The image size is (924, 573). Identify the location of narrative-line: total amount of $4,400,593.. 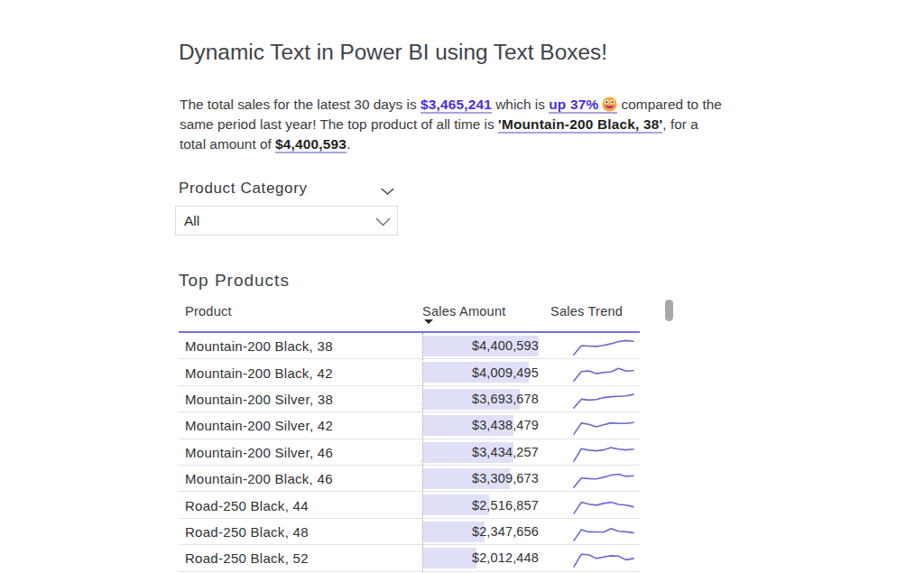
(477, 144).